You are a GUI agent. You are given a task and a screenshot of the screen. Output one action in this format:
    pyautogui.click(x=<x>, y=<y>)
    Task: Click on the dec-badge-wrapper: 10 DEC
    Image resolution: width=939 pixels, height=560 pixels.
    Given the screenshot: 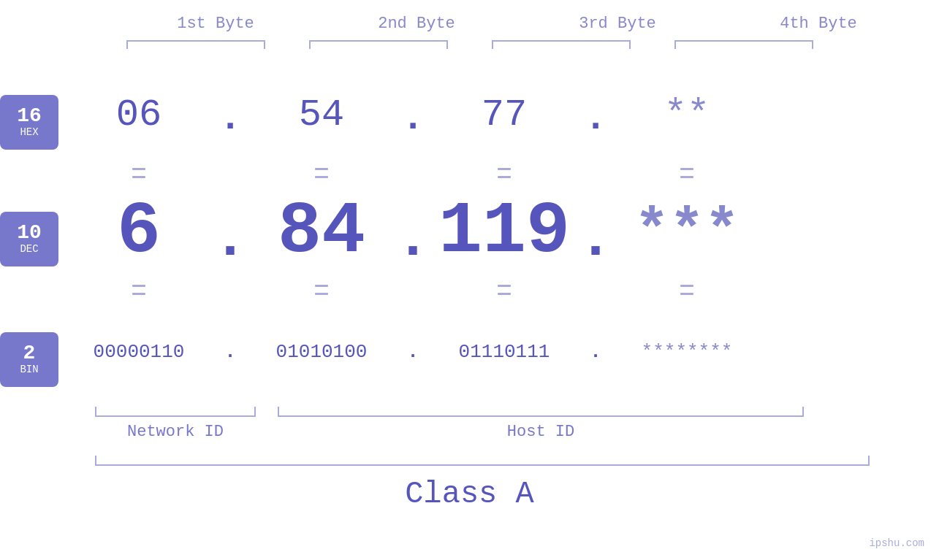 What is the action you would take?
    pyautogui.click(x=29, y=239)
    